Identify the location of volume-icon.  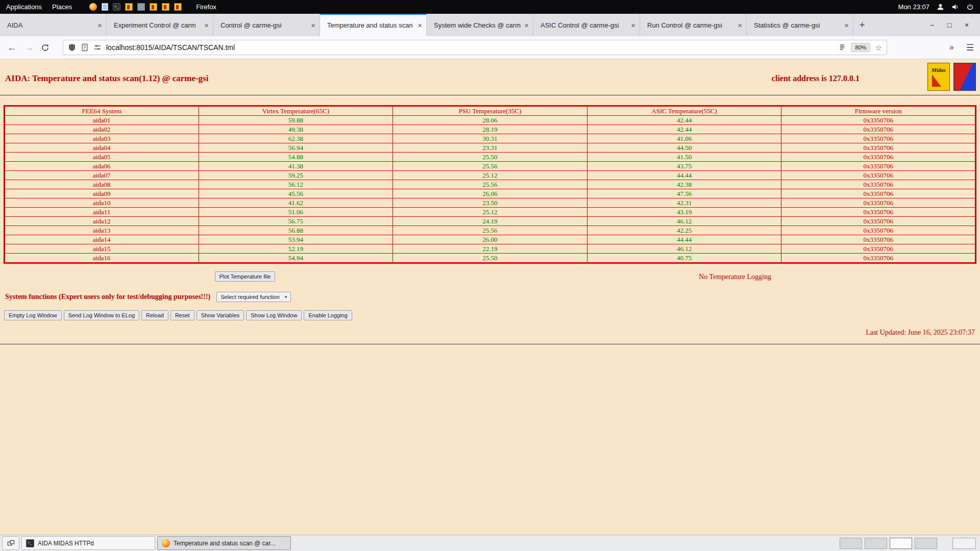
(955, 7).